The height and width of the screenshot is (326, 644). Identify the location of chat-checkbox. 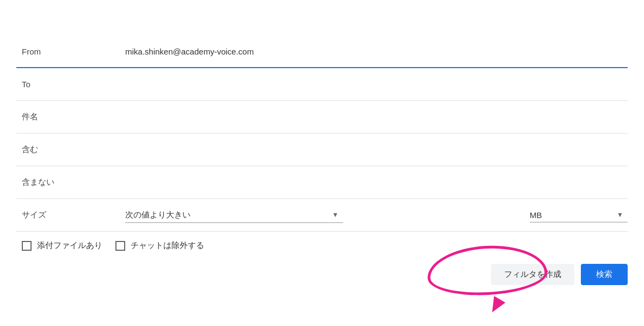
(120, 246).